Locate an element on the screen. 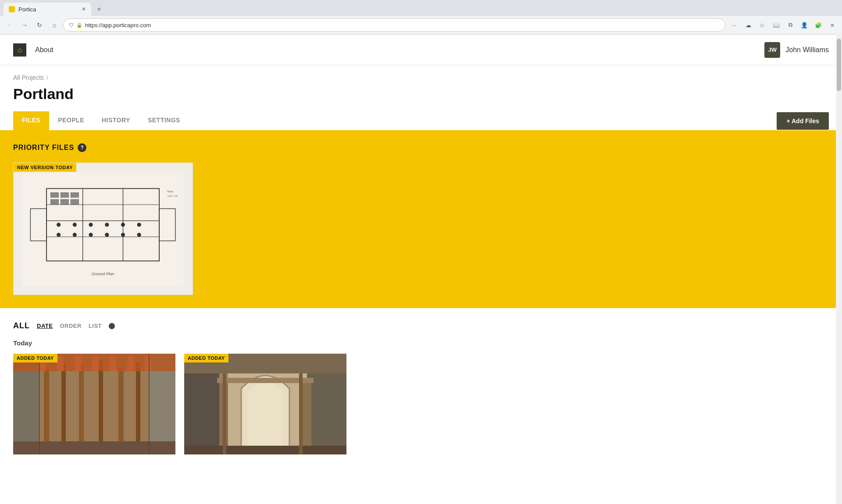 This screenshot has width=842, height=504. browser-chrome: Portica ✕ + ← → ↻ ⌂ 🛡 🔒 https://app.port… is located at coordinates (421, 18).